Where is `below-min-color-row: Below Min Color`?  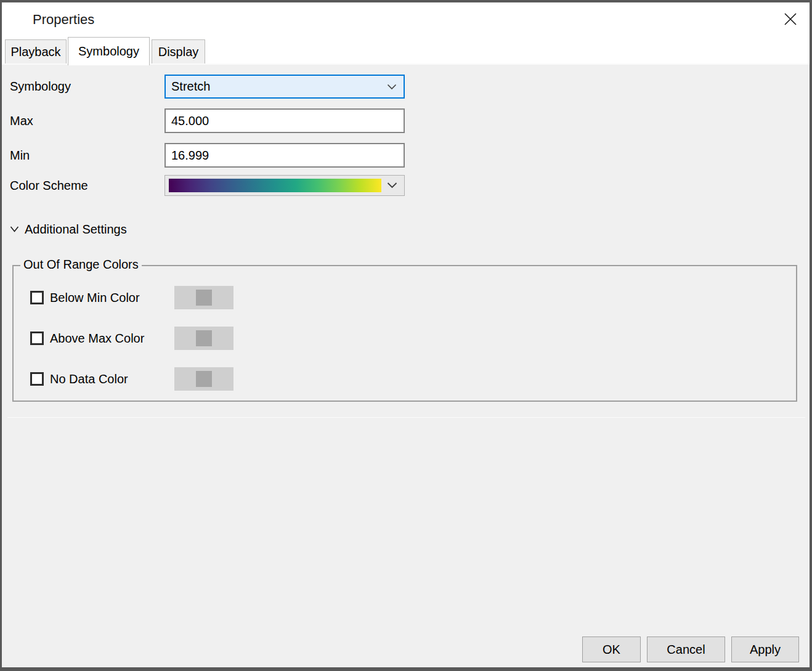
below-min-color-row: Below Min Color is located at coordinates (400, 298).